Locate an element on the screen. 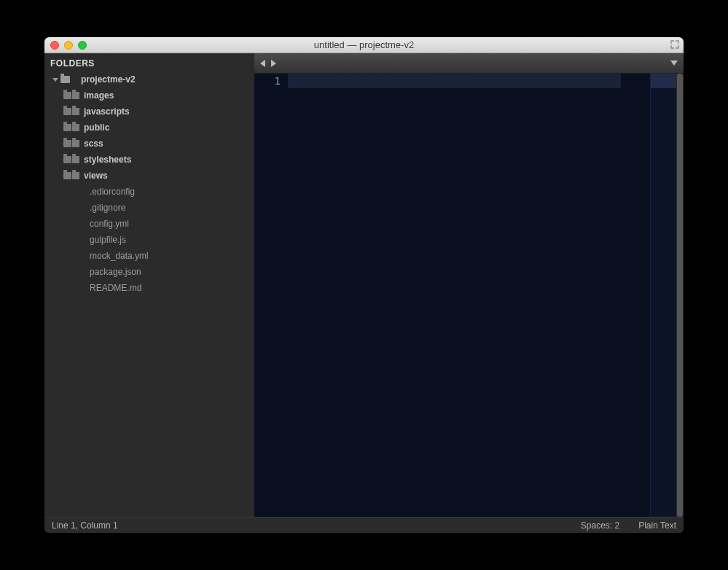  tree-folder: views is located at coordinates (149, 176).